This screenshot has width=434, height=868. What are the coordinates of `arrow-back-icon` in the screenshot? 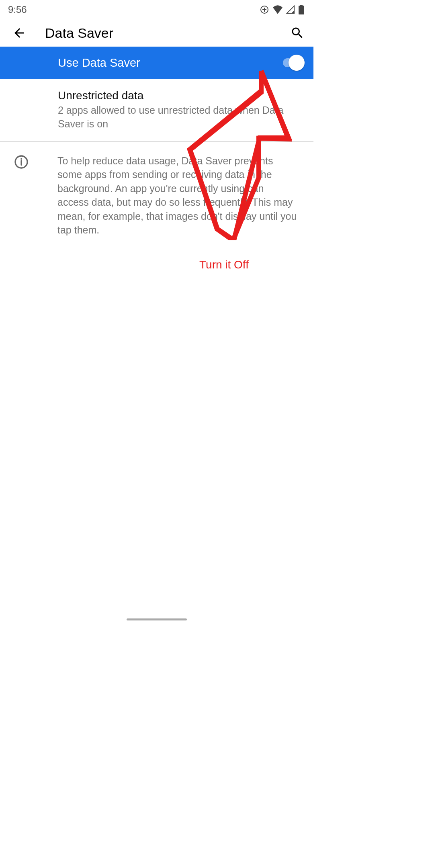 It's located at (19, 33).